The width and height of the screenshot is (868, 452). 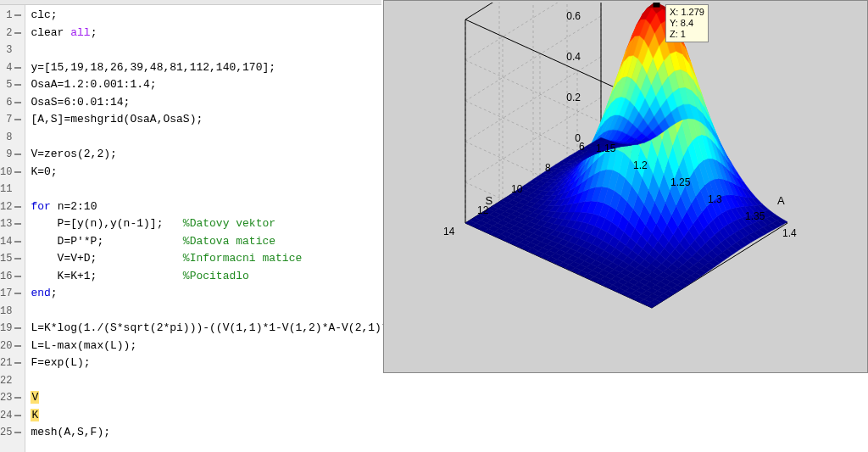 I want to click on svg-text: 0.4, so click(x=573, y=57).